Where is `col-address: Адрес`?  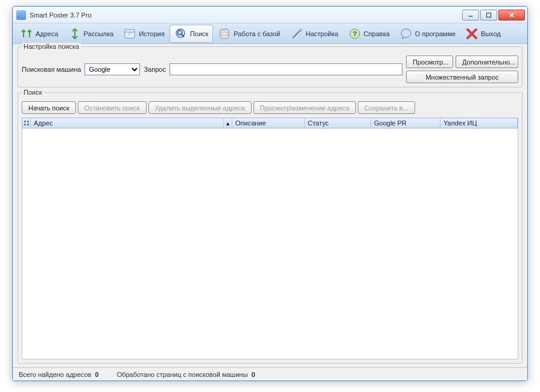
col-address: Адрес is located at coordinates (127, 123).